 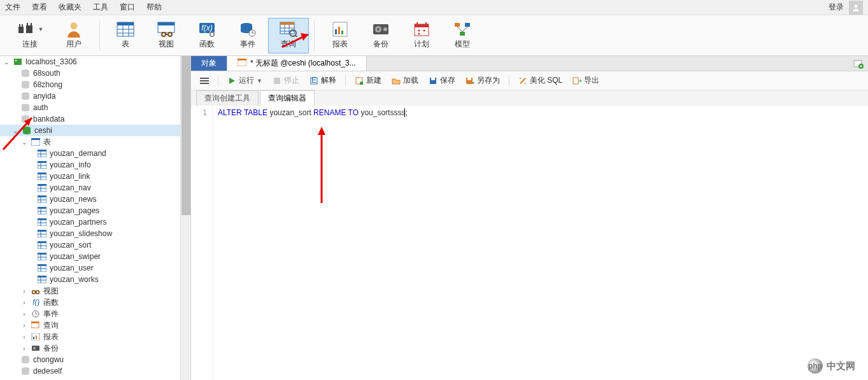 What do you see at coordinates (288, 36) in the screenshot?
I see `query-button: 查询` at bounding box center [288, 36].